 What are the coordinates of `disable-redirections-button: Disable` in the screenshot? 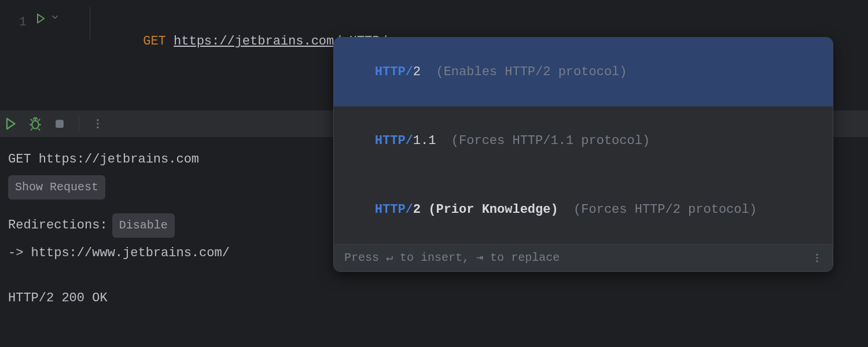 It's located at (144, 226).